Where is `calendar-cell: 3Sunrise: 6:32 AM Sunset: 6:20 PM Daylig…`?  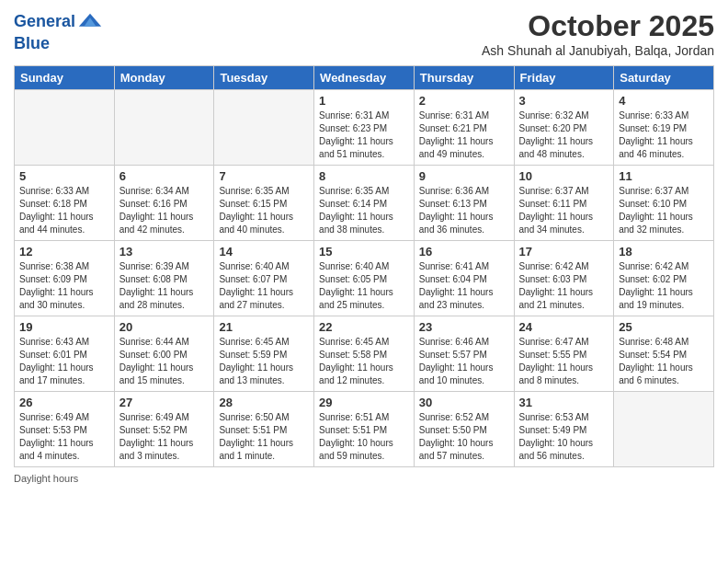 calendar-cell: 3Sunrise: 6:32 AM Sunset: 6:20 PM Daylig… is located at coordinates (564, 128).